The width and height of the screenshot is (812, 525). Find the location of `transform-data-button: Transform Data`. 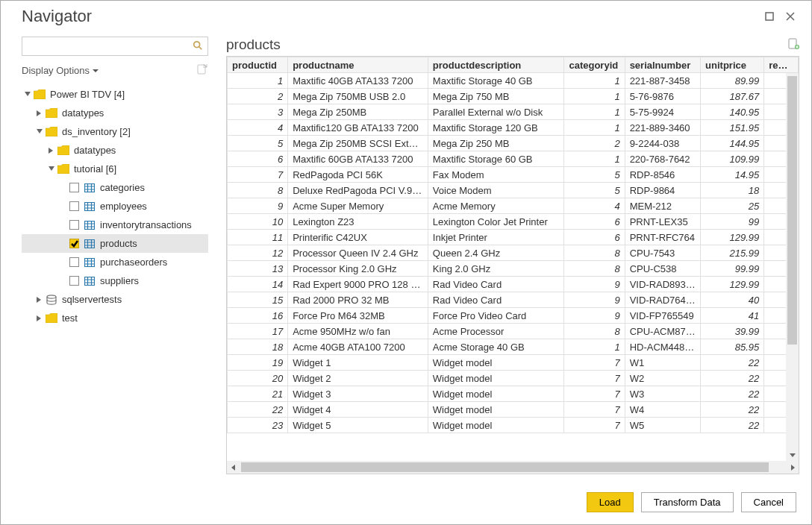

transform-data-button: Transform Data is located at coordinates (687, 503).